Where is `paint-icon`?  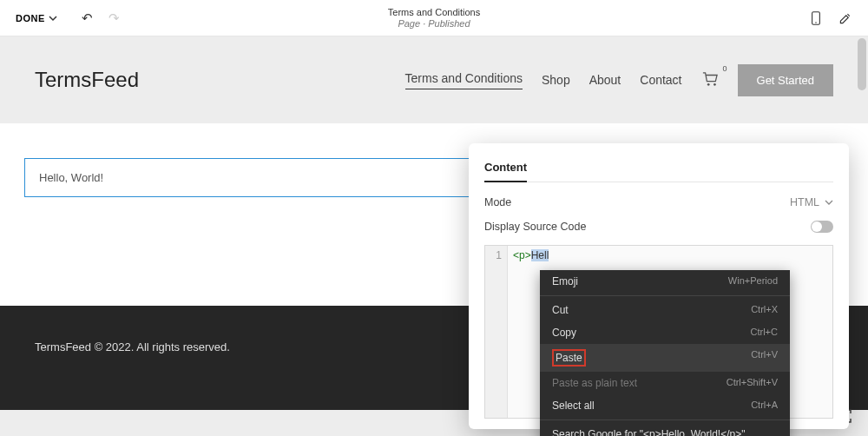 paint-icon is located at coordinates (845, 18).